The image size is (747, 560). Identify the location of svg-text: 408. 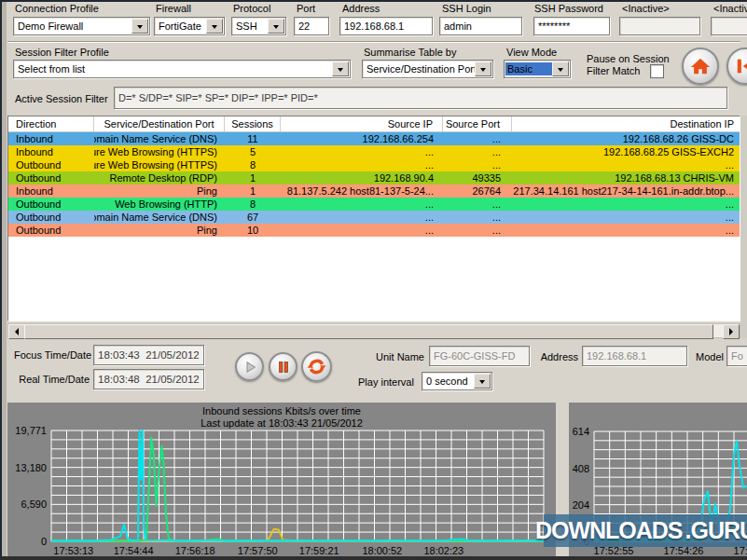
(581, 469).